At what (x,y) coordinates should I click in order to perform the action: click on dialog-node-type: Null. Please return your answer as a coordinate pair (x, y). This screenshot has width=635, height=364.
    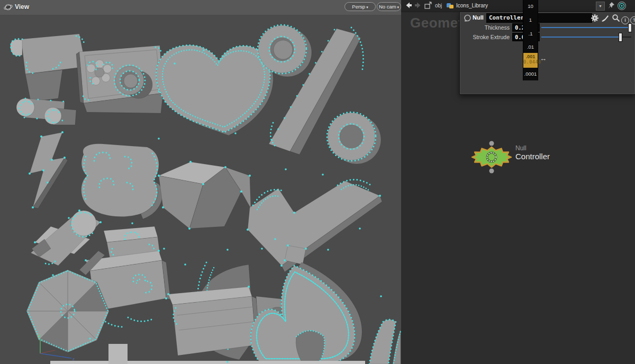
    Looking at the image, I should click on (478, 17).